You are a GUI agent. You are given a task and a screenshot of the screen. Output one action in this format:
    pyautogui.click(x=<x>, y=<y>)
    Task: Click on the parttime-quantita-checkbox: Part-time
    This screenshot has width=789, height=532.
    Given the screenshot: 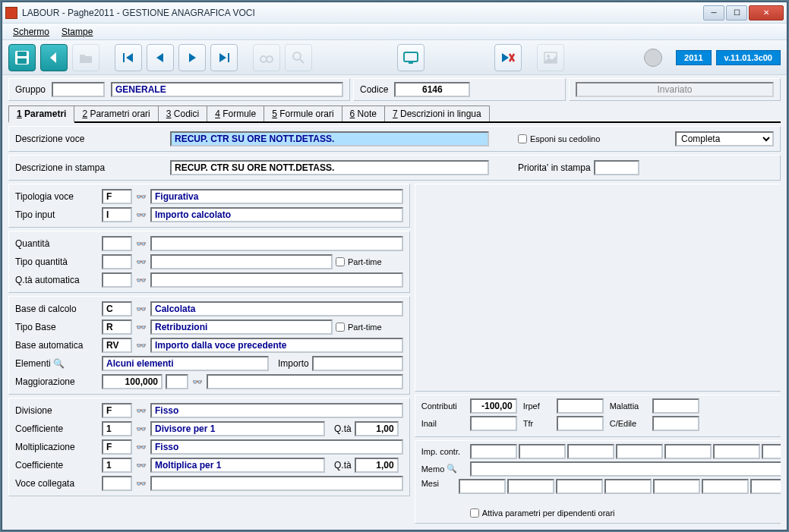 What is the action you would take?
    pyautogui.click(x=358, y=262)
    